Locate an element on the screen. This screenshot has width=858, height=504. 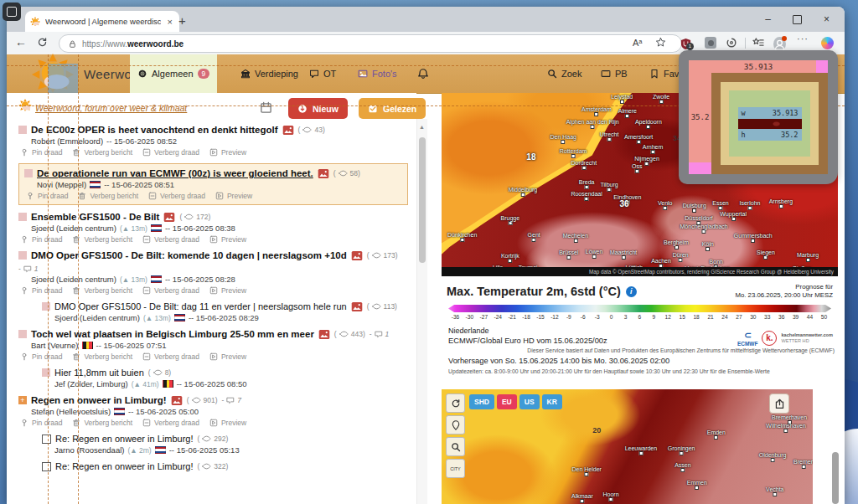
tab-actions-button is located at coordinates (12, 12).